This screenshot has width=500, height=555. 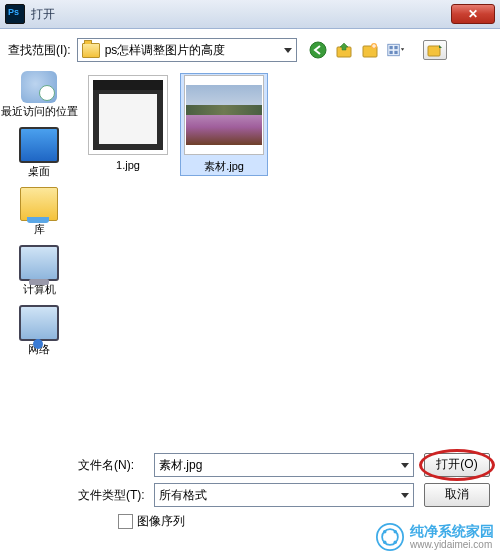 I want to click on close-icon: ✕, so click(x=473, y=14).